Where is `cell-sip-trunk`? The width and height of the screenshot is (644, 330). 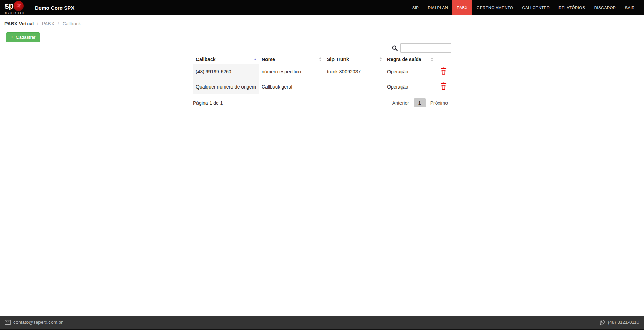 cell-sip-trunk is located at coordinates (354, 87).